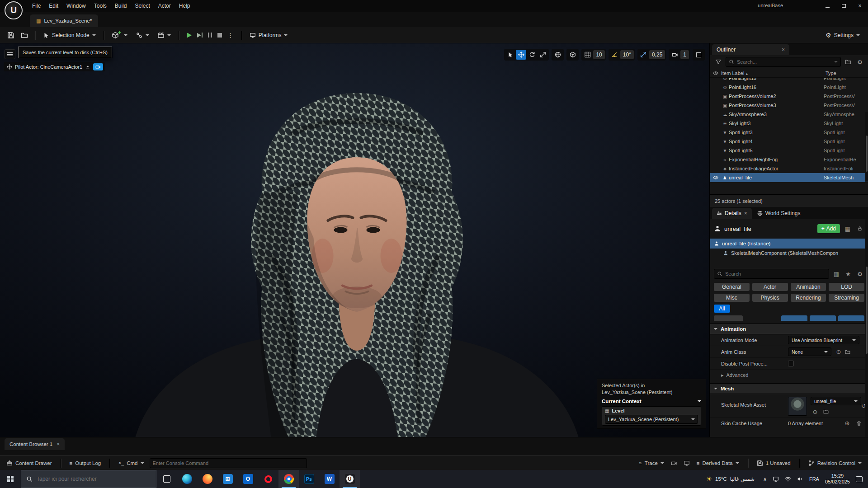 This screenshot has height=488, width=868. What do you see at coordinates (599, 55) in the screenshot?
I see `grid-snap-value: 10` at bounding box center [599, 55].